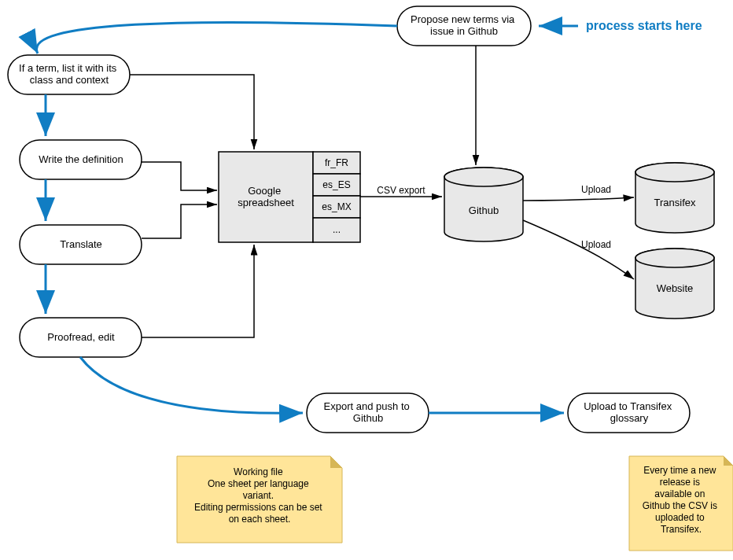 Image resolution: width=733 pixels, height=560 pixels. I want to click on svg-text: fr_FR, so click(337, 163).